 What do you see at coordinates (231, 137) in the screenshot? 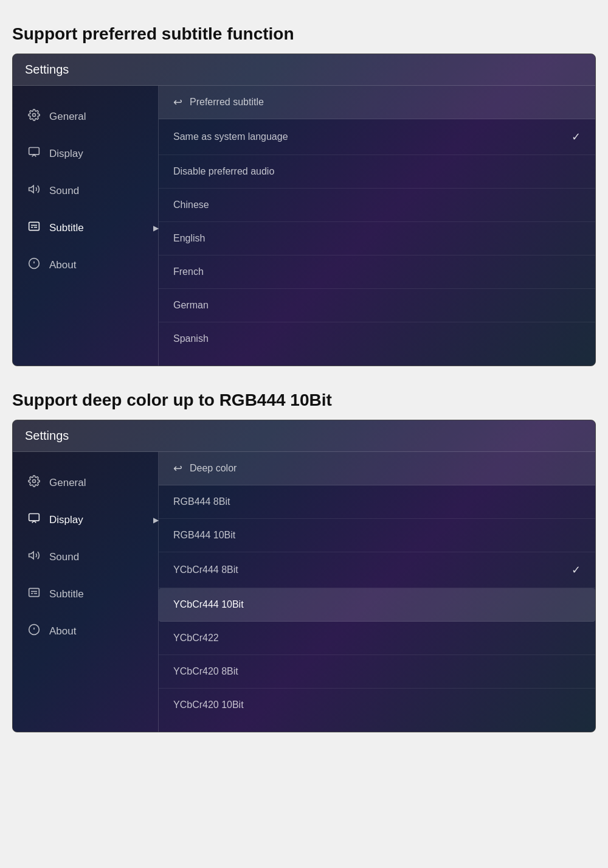
I see `list-item-label: Same as system language` at bounding box center [231, 137].